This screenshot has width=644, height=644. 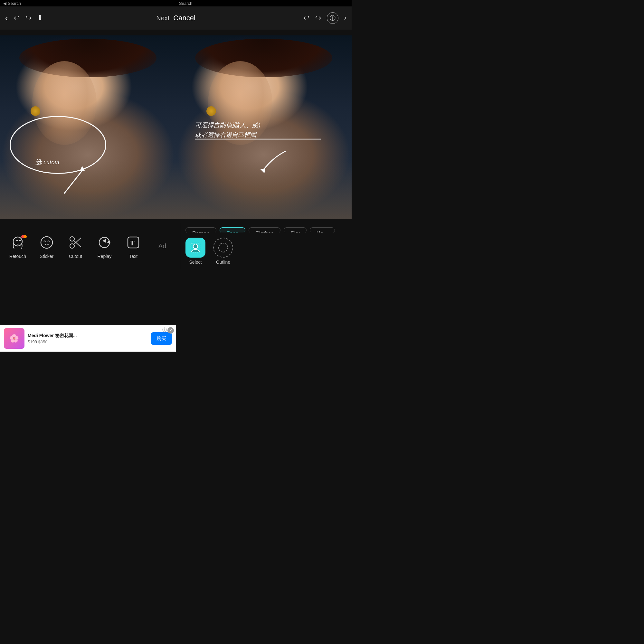 I want to click on cutout-tool: Cutout, so click(x=76, y=246).